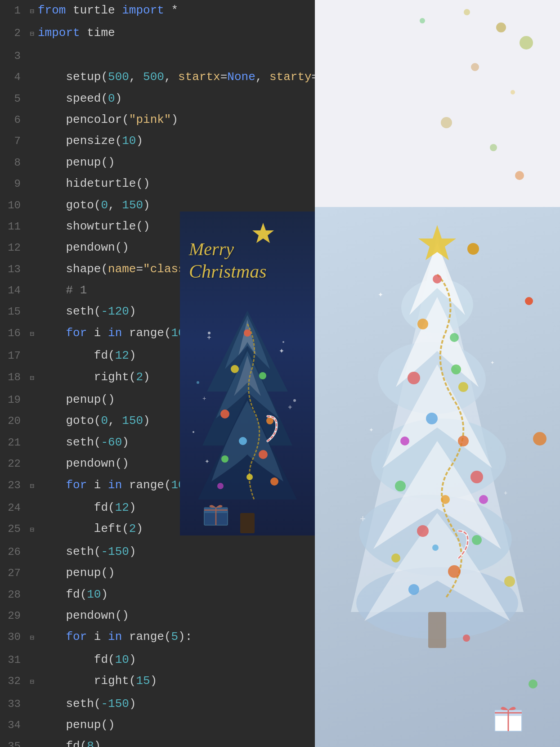  Describe the element at coordinates (13, 205) in the screenshot. I see `line-number: 10` at that location.